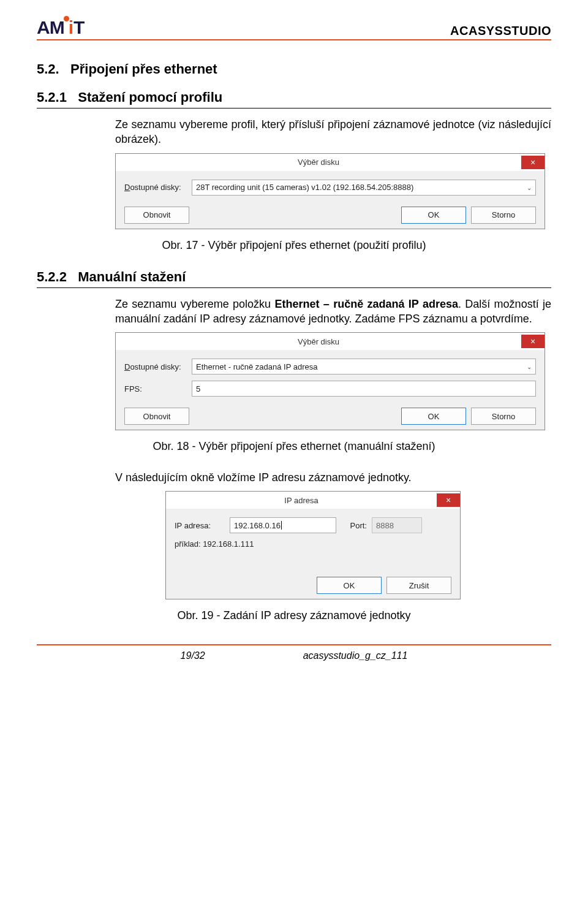 The height and width of the screenshot is (920, 588). Describe the element at coordinates (501, 31) in the screenshot. I see `product-name: ACASYSSTUDIO` at that location.